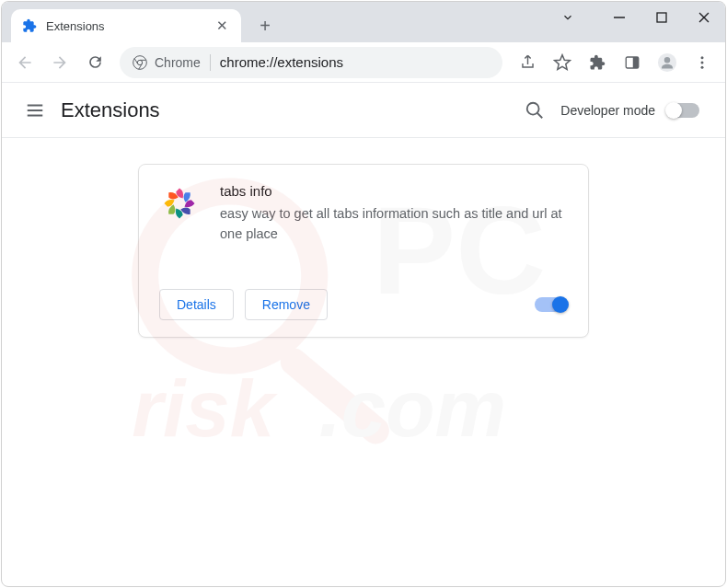  Describe the element at coordinates (683, 110) in the screenshot. I see `developer-mode-toggle` at that location.